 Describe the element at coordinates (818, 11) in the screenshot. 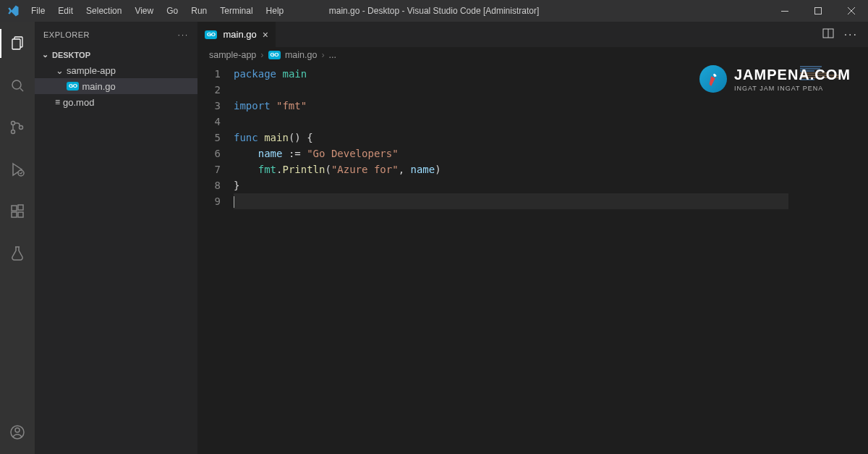

I see `maximize-button` at that location.